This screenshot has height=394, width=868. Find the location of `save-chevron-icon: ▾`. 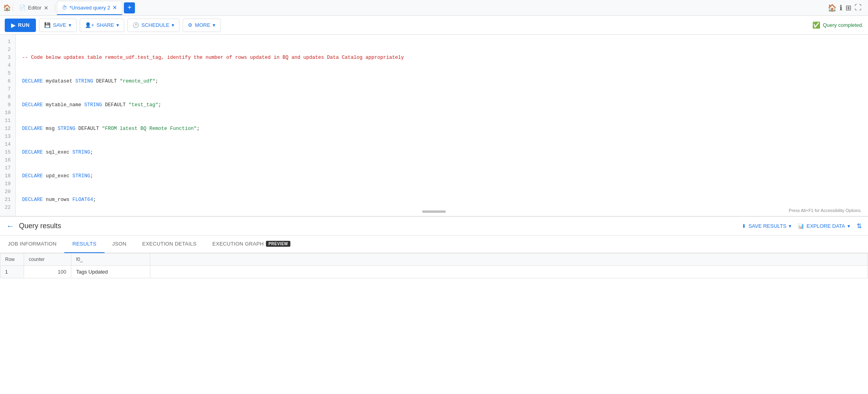

save-chevron-icon: ▾ is located at coordinates (70, 25).